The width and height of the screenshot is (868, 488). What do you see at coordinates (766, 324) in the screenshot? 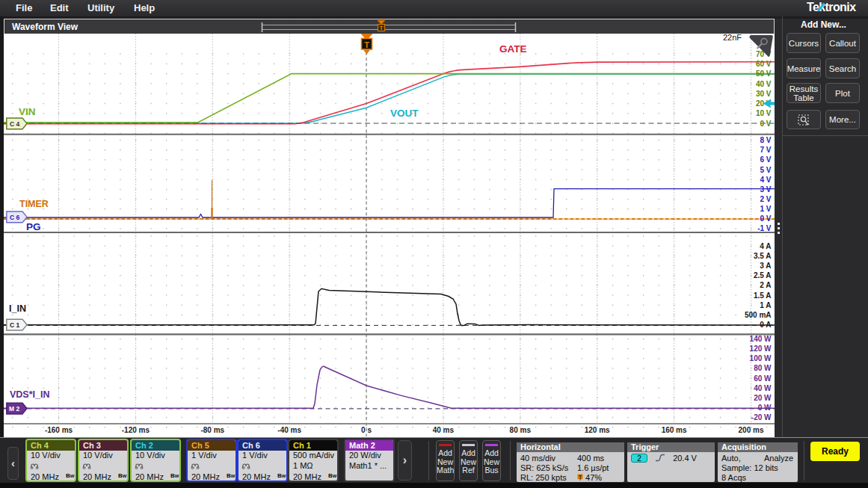
I see `svg-text: 0 A` at bounding box center [766, 324].